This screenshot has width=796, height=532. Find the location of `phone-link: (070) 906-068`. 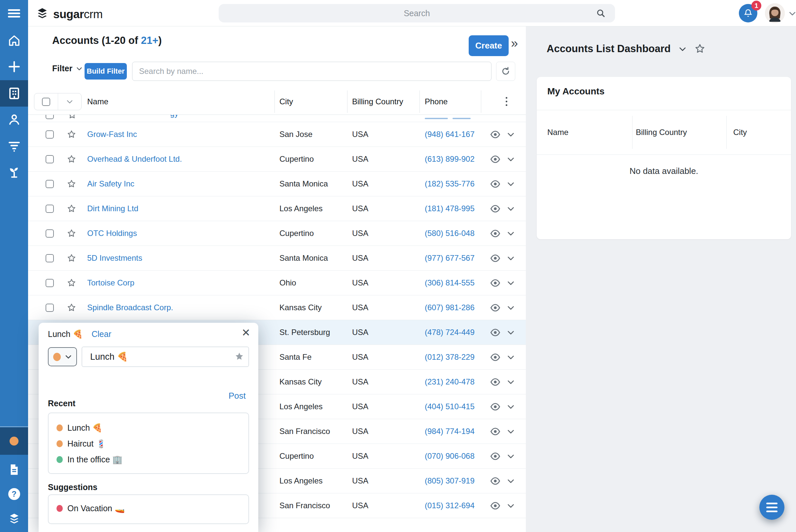

phone-link: (070) 906-068 is located at coordinates (453, 456).